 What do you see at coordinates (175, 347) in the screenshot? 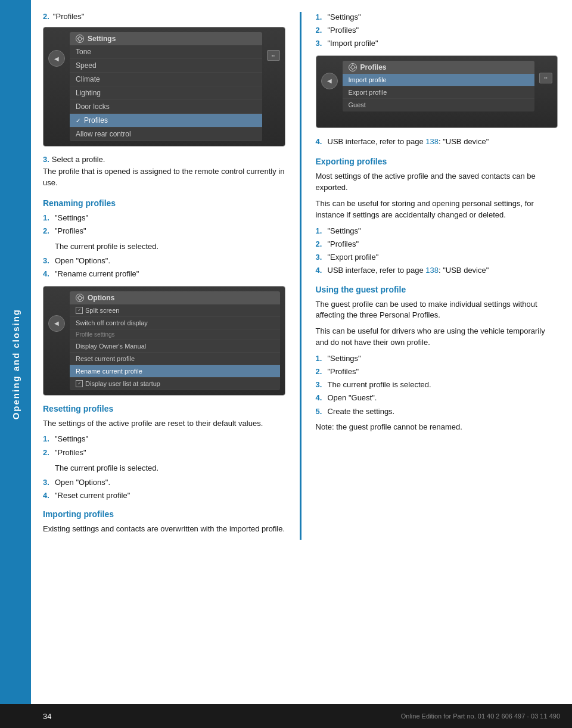
I see `options-displaymanual: Display Owner's Manual` at bounding box center [175, 347].